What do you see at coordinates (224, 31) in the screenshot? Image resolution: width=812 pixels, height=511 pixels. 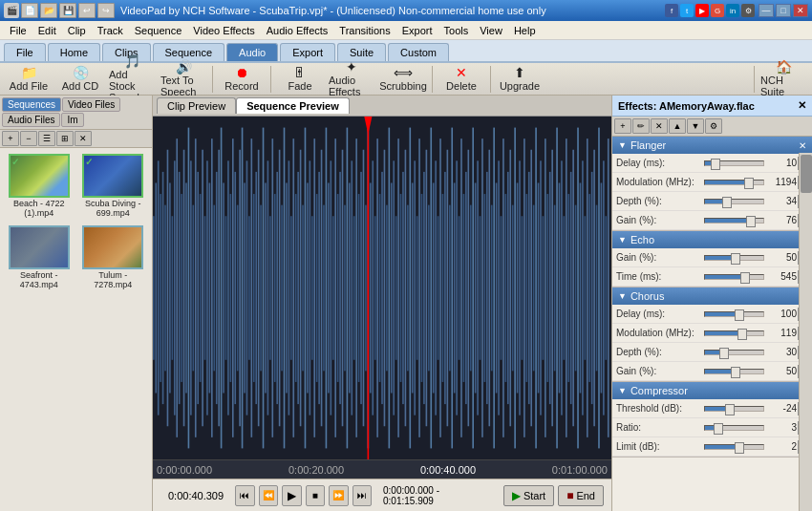 I see `menu-video-effects: Video Effects` at bounding box center [224, 31].